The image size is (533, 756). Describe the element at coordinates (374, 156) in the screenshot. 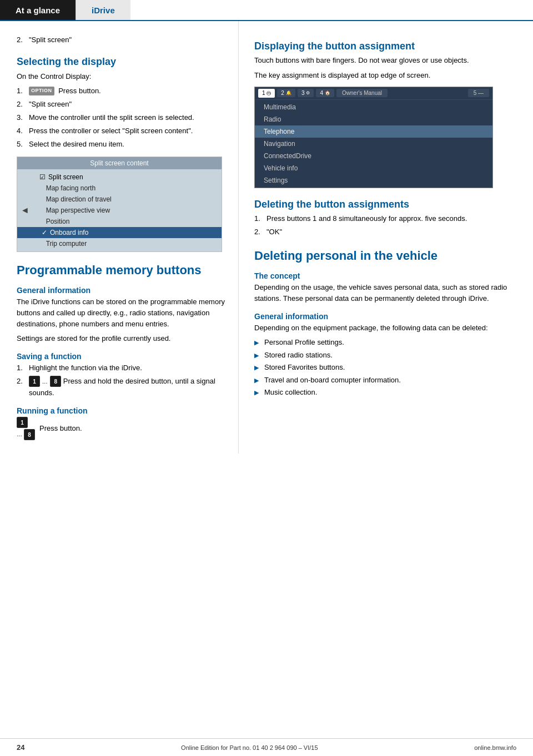

I see `idrive-menu-connecteddrive: ConnectedDrive` at that location.